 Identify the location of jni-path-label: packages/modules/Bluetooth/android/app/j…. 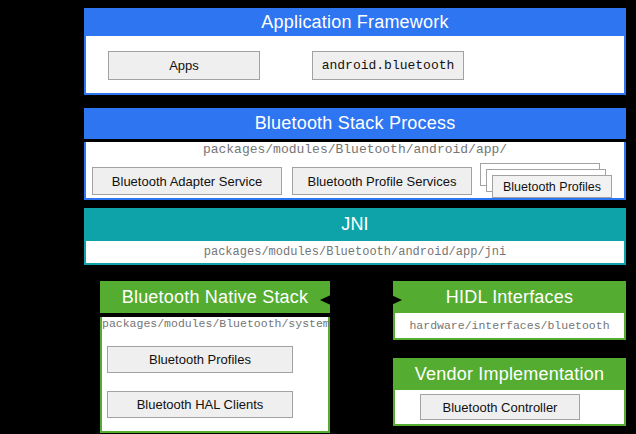
(355, 252).